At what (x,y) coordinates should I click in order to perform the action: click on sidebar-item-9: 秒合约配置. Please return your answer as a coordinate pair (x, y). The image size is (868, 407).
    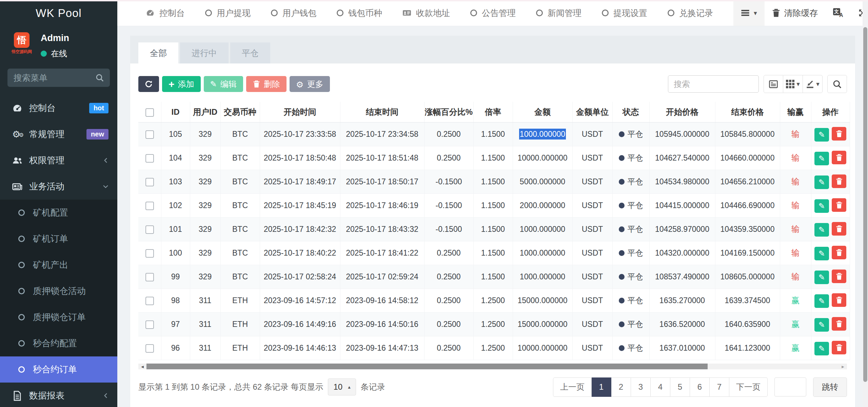
    Looking at the image, I should click on (59, 344).